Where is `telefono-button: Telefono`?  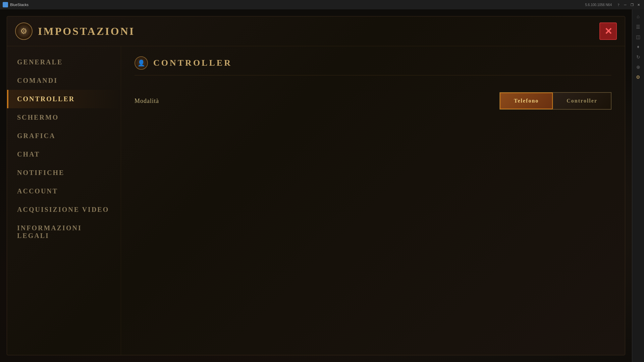 telefono-button: Telefono is located at coordinates (526, 101).